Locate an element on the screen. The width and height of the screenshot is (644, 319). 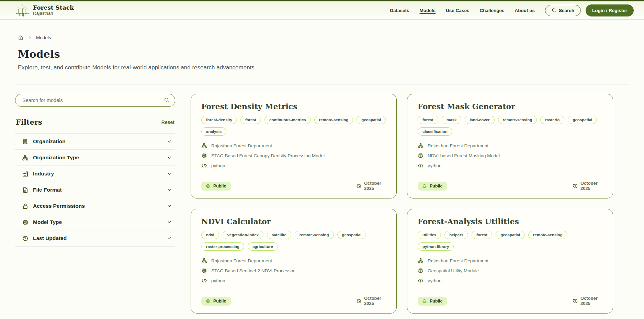
card-title: Forest Density Metrics is located at coordinates (294, 106).